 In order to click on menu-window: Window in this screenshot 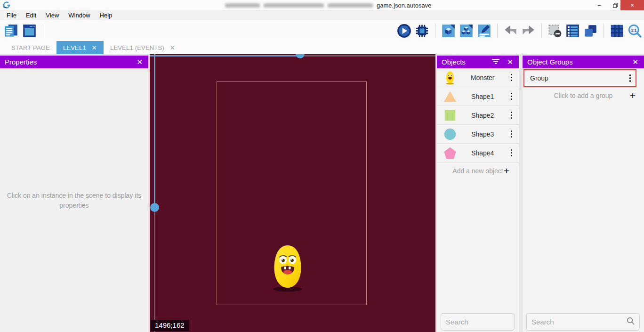, I will do `click(79, 15)`.